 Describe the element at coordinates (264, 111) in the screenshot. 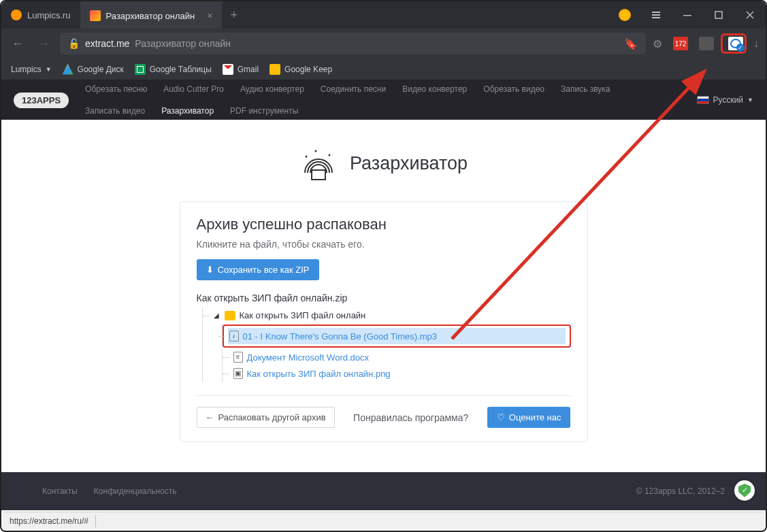

I see `nav-link: PDF инструменты` at that location.